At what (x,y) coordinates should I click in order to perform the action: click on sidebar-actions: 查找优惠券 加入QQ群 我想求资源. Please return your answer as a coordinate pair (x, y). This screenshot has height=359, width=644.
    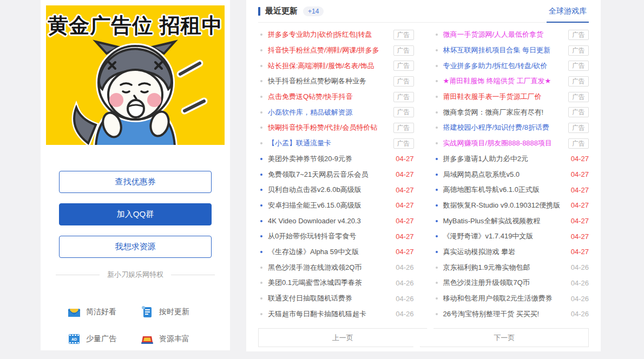
    Looking at the image, I should click on (135, 201).